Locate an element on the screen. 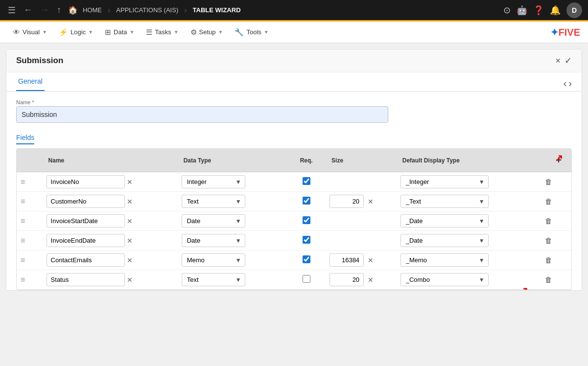 This screenshot has width=588, height=366. tools-chevron: ▼ is located at coordinates (266, 32).